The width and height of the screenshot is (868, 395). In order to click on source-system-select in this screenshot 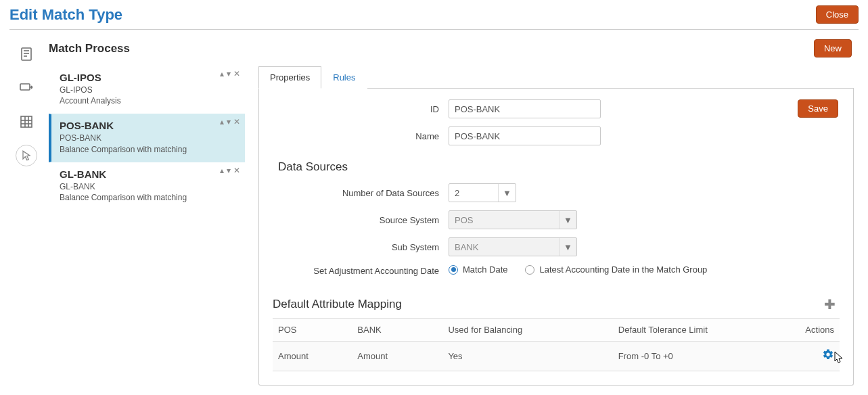, I will do `click(513, 220)`.